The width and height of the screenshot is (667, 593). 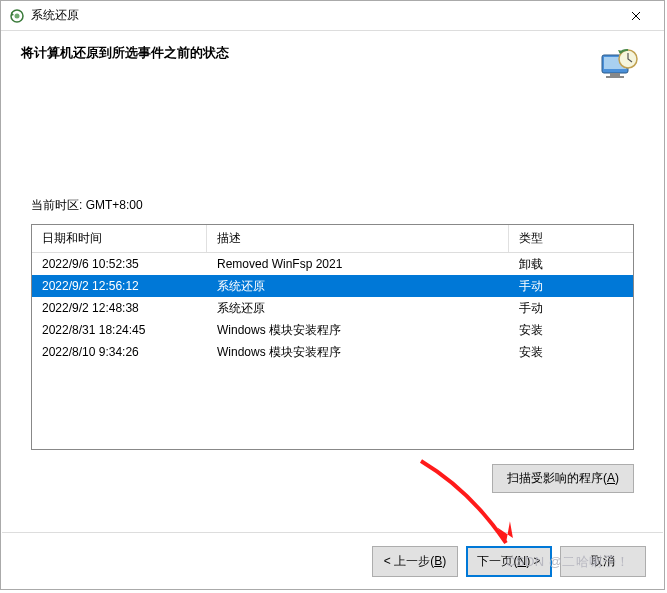 I want to click on cell-date: 2022/8/31 18:24:45, so click(x=120, y=330).